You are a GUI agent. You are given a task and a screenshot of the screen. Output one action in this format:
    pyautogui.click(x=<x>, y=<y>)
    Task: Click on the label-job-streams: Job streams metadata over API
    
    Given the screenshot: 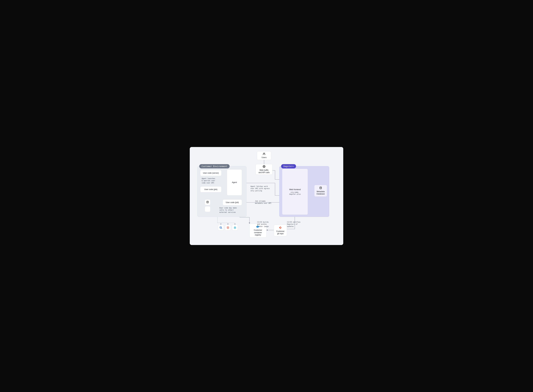 What is the action you would take?
    pyautogui.click(x=263, y=202)
    